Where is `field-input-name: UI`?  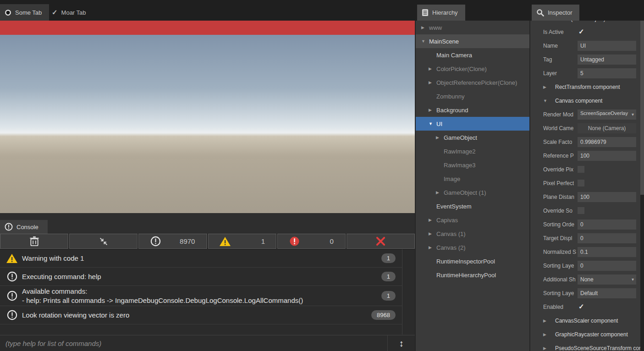 field-input-name: UI is located at coordinates (607, 46).